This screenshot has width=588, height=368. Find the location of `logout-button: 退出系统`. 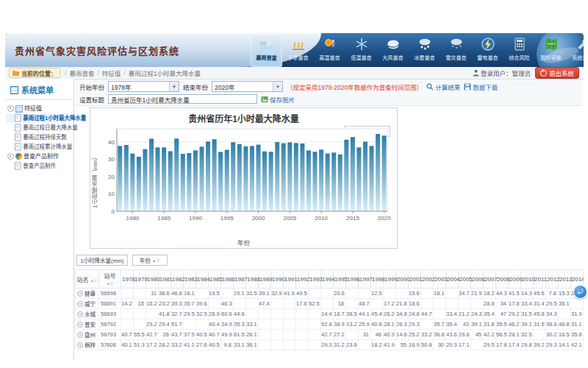

logout-button: 退出系统 is located at coordinates (557, 73).